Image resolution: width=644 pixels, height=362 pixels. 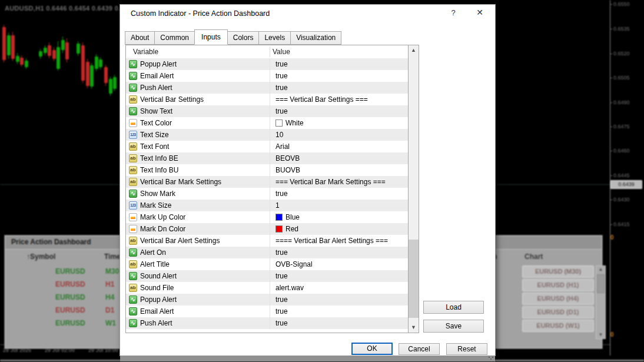 I want to click on input-row: ∿Show Texttrue, so click(x=267, y=111).